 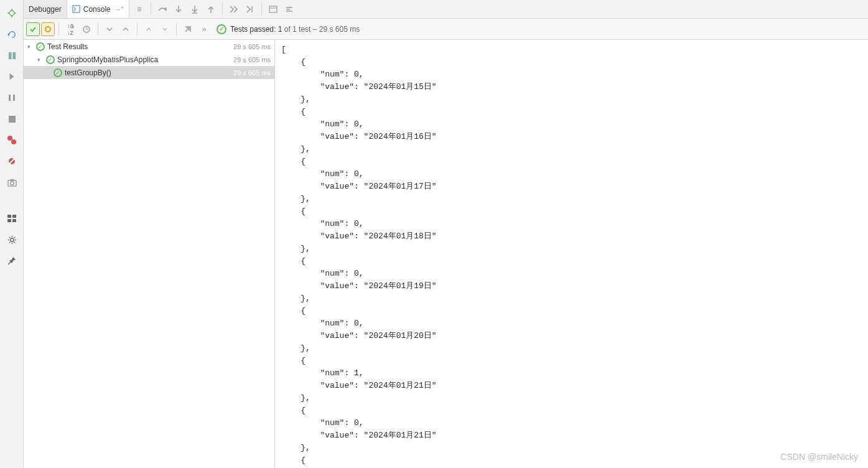 What do you see at coordinates (12, 77) in the screenshot?
I see `step-icon` at bounding box center [12, 77].